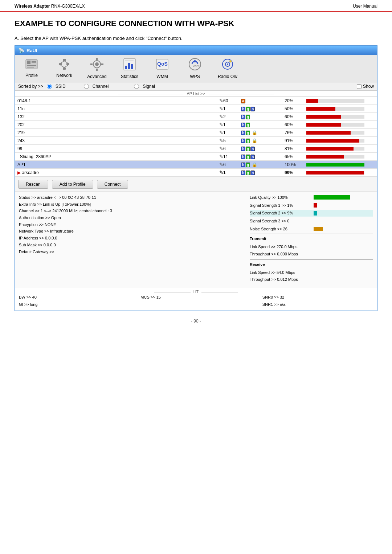 The height and width of the screenshot is (554, 392). What do you see at coordinates (365, 6) in the screenshot?
I see `manual-label: User Manual` at bounding box center [365, 6].